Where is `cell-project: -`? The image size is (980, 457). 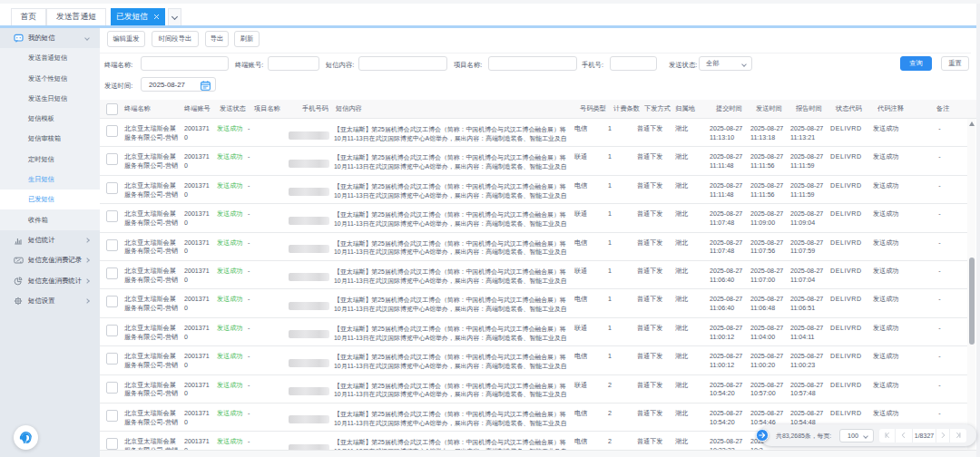 cell-project: - is located at coordinates (270, 417).